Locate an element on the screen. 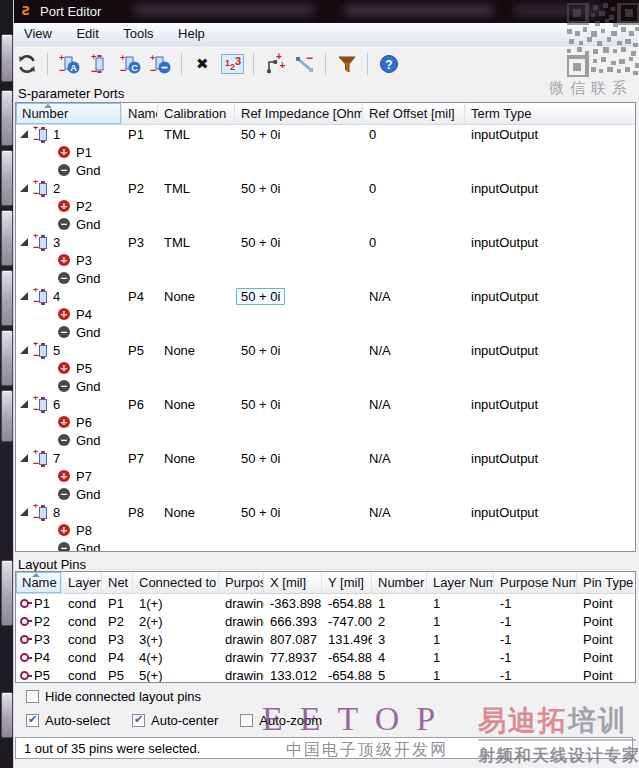 The width and height of the screenshot is (639, 768). auto-select-checkbox is located at coordinates (32, 720).